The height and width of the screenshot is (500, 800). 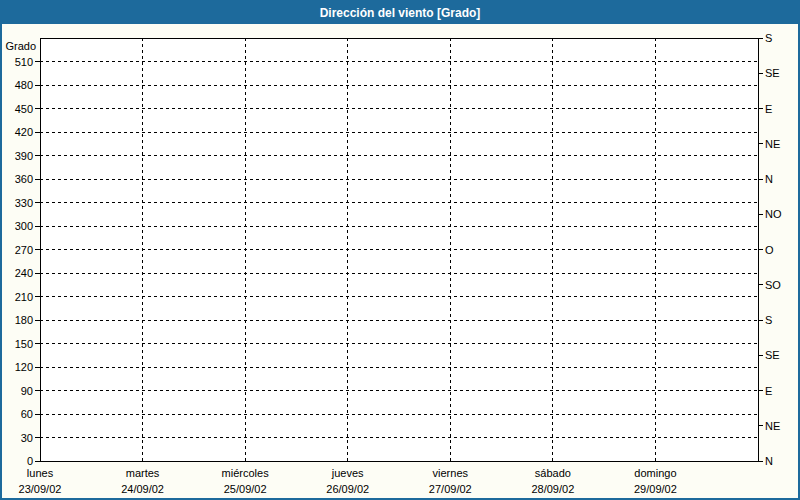 I want to click on x-day-label: jueves, so click(x=348, y=473).